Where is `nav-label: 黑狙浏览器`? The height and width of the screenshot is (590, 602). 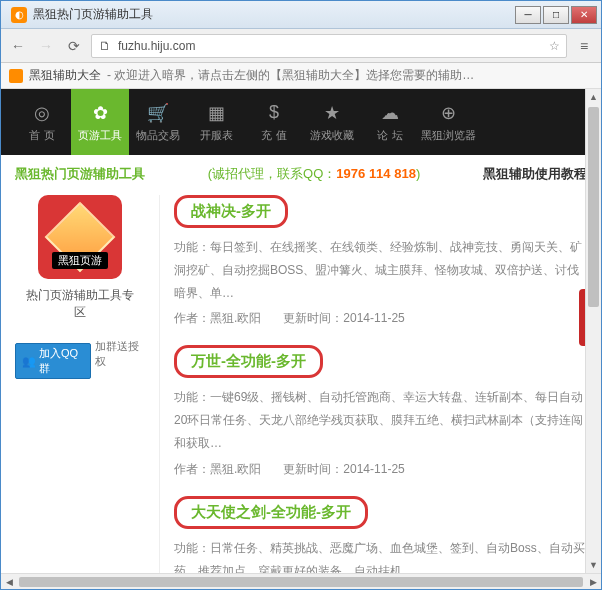 nav-label: 黑狙浏览器 is located at coordinates (448, 136).